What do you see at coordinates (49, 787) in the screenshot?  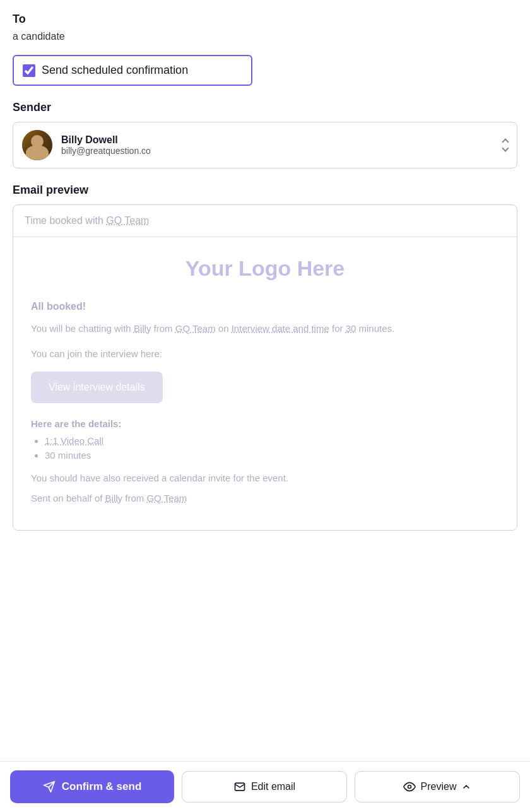 I see `send-icon` at bounding box center [49, 787].